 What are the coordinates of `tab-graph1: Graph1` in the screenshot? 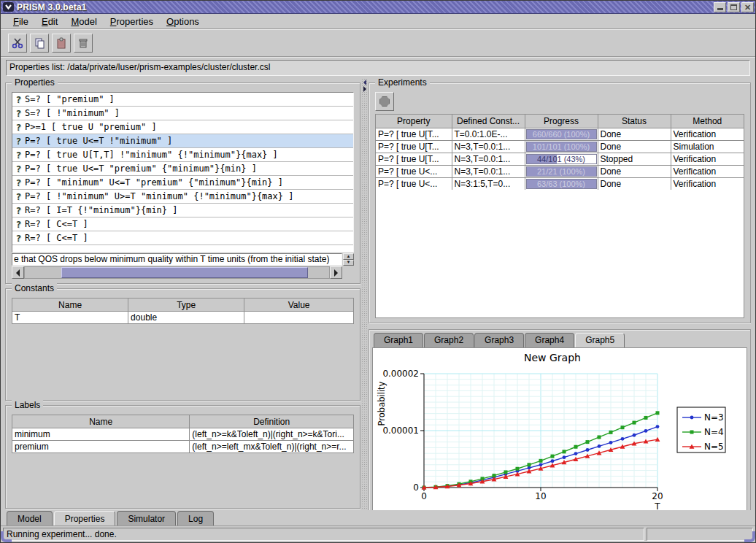 It's located at (398, 340).